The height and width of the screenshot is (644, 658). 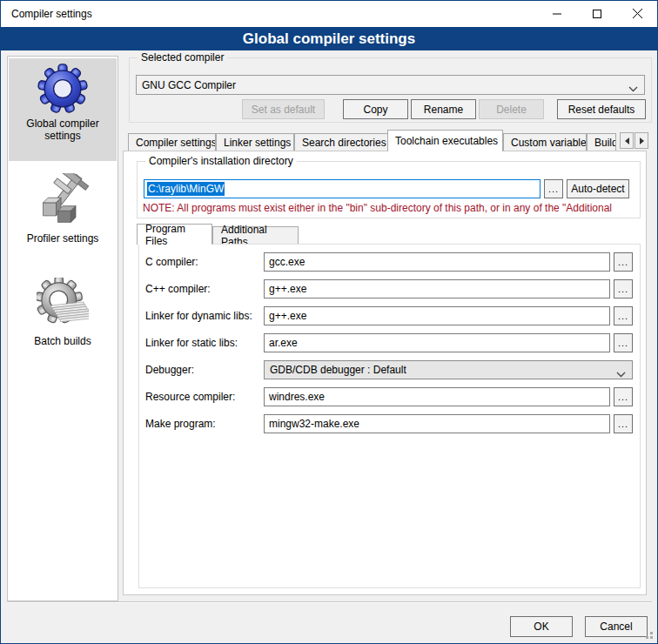 I want to click on install-dir-note: NOTE: All programs must exist either in …, so click(x=389, y=209).